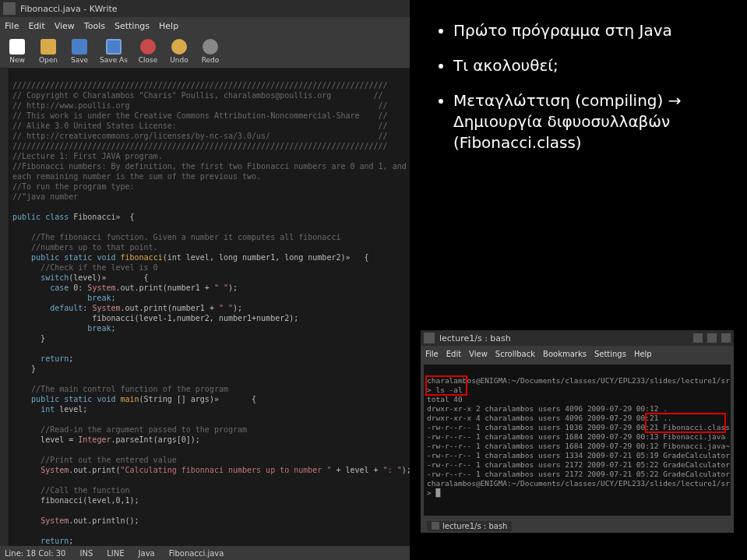 This screenshot has width=747, height=560. I want to click on menu-file: File, so click(12, 26).